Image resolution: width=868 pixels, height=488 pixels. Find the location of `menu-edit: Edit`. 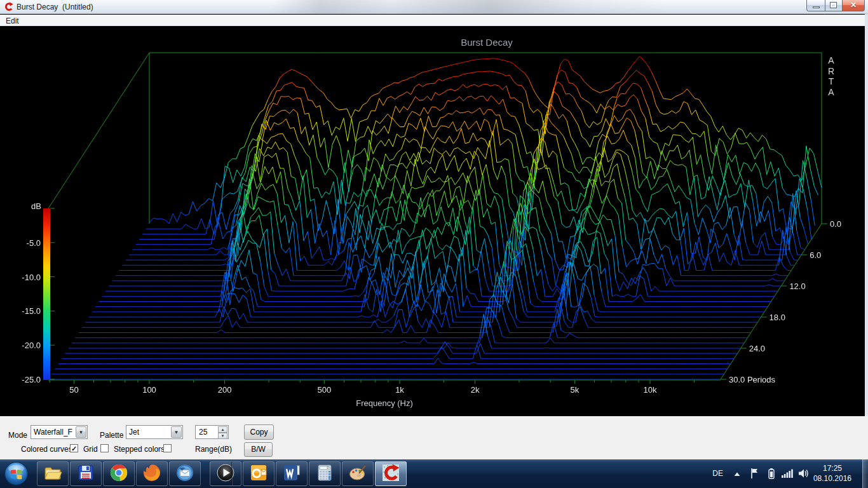

menu-edit: Edit is located at coordinates (13, 21).